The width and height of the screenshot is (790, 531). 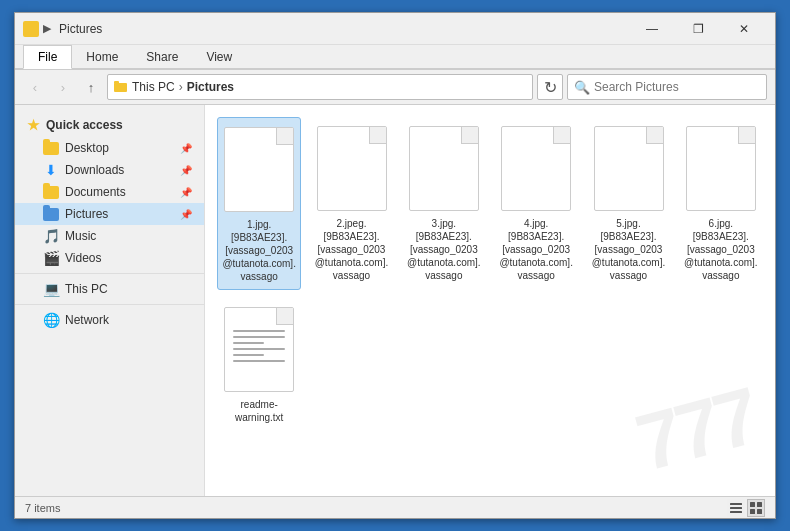 What do you see at coordinates (351, 250) in the screenshot?
I see `file-name: 2.jpeg.[9B83AE23].[vassago_0203@tutanota…` at bounding box center [351, 250].